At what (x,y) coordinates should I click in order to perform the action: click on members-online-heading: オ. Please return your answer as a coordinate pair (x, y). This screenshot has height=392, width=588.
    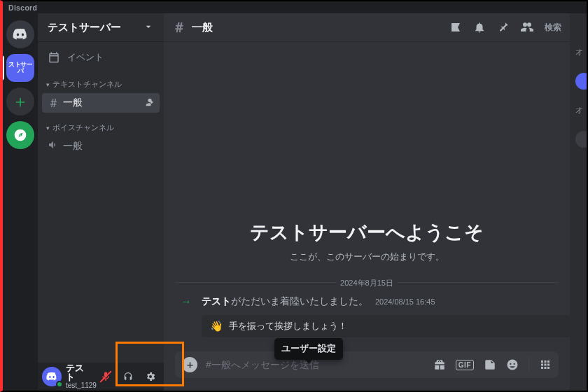
    Looking at the image, I should click on (577, 52).